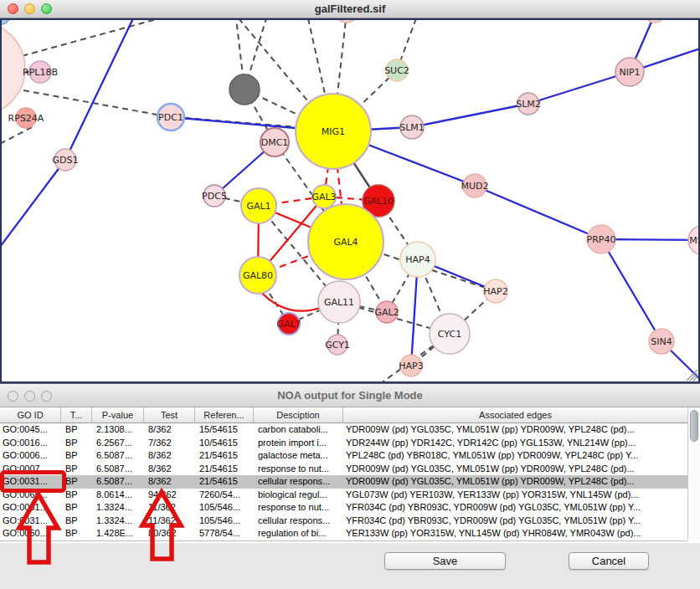  What do you see at coordinates (40, 72) in the screenshot?
I see `node-rpl18b: RPL18B` at bounding box center [40, 72].